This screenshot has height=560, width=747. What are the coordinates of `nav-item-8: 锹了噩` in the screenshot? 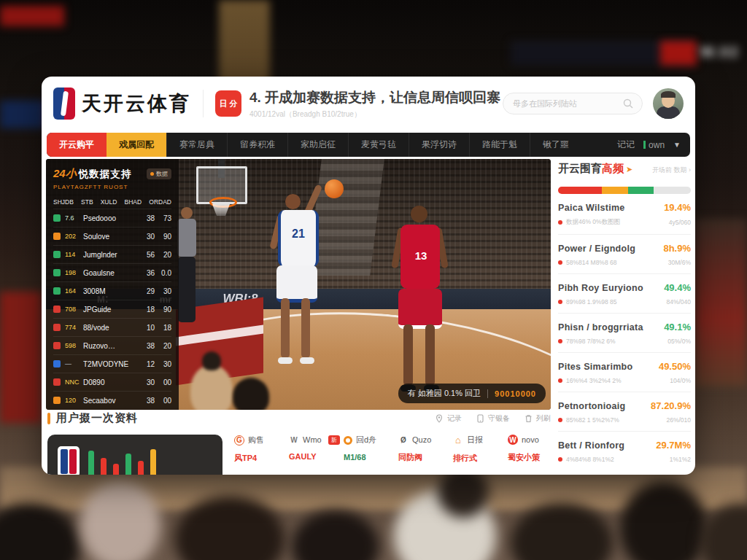 It's located at (556, 144).